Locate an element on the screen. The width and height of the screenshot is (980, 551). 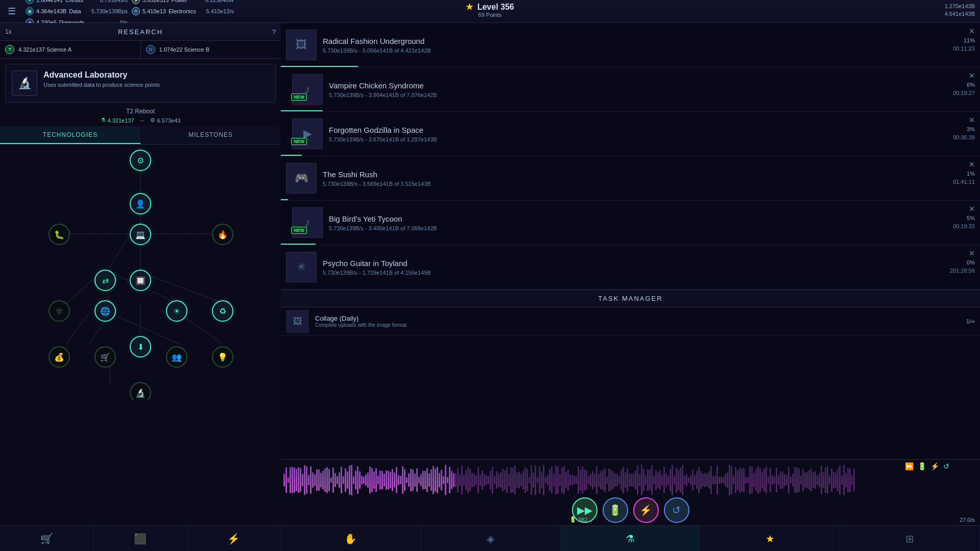
science-a-icon: ⚗ is located at coordinates (10, 50).